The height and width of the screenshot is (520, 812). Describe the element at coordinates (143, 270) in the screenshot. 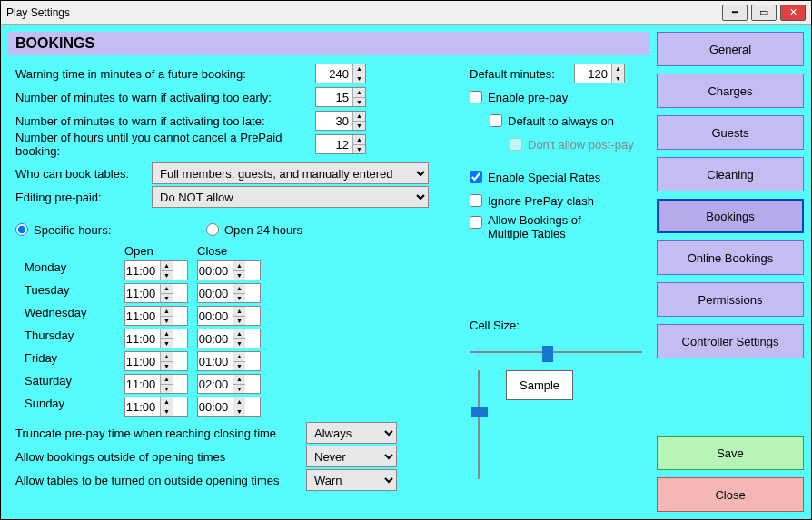

I see `open-monday-input` at that location.